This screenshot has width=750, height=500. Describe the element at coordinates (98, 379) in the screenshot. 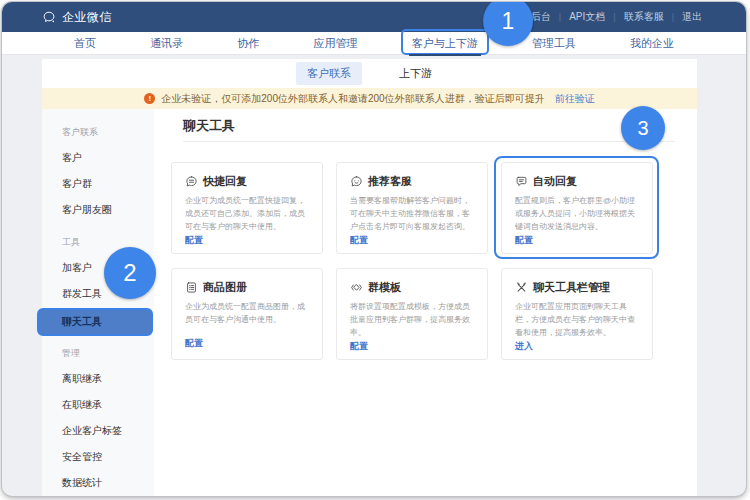

I see `sidebar-item-resigned-inheritance: 离职继承` at that location.